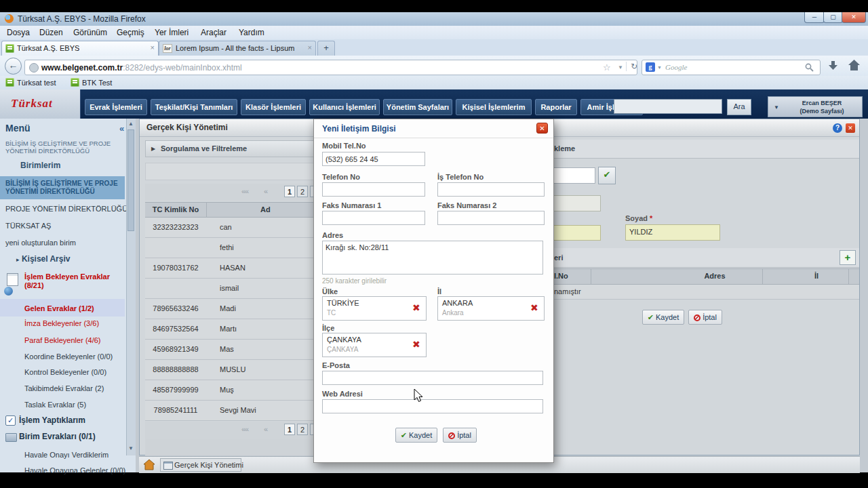  I want to click on il-clear-icon: ✖, so click(534, 308).